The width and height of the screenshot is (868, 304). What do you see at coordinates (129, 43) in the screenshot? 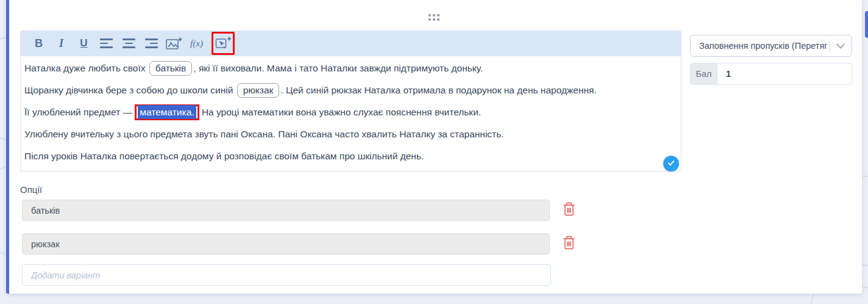
I see `align-center-button` at bounding box center [129, 43].